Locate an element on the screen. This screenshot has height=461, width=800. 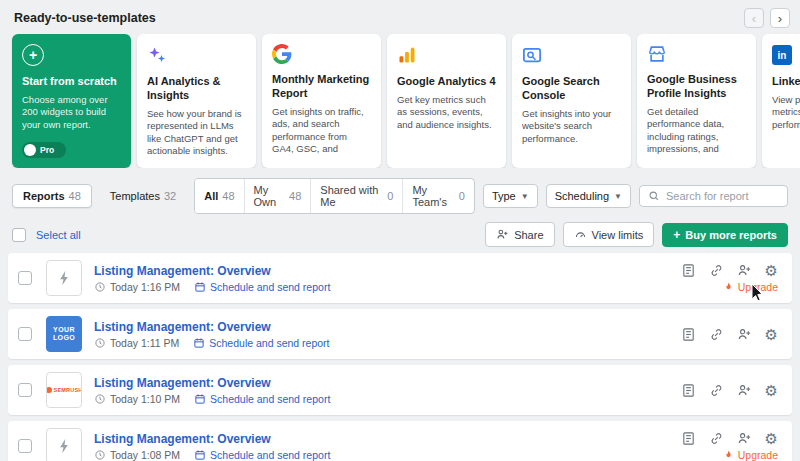
calendar-icon is located at coordinates (200, 455).